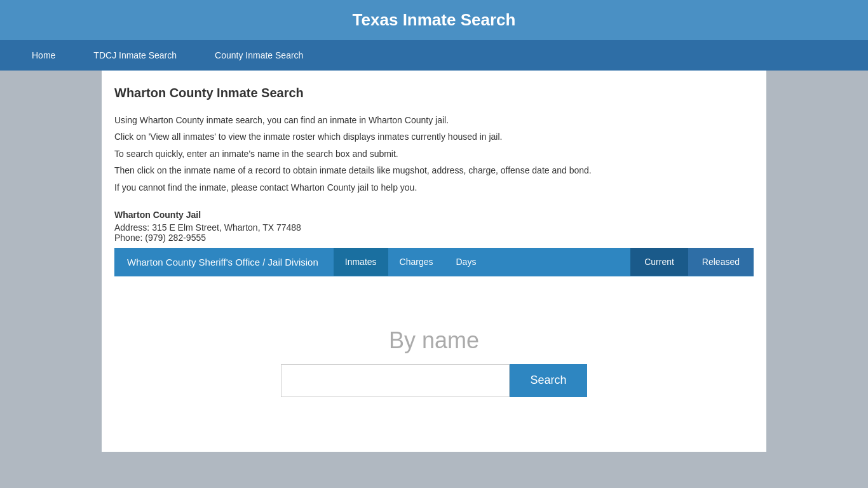  I want to click on description-block: Using Wharton County inmate search, you …, so click(434, 154).